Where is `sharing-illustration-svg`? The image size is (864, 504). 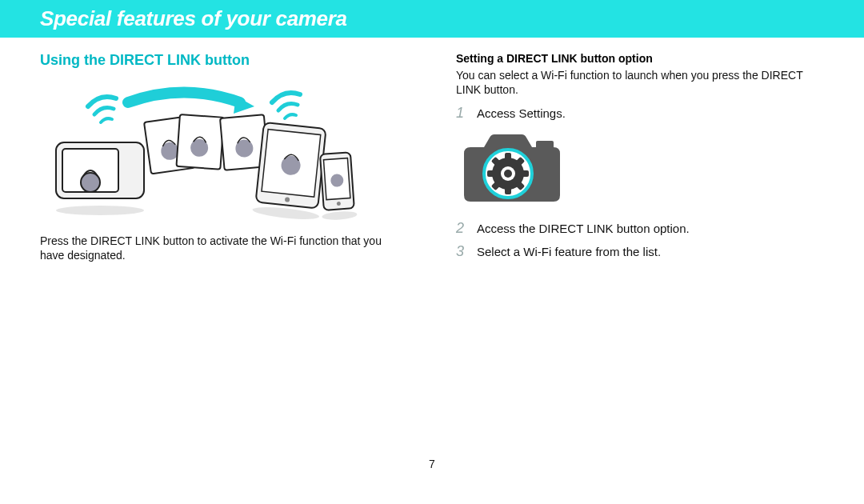
sharing-illustration-svg is located at coordinates (200, 150).